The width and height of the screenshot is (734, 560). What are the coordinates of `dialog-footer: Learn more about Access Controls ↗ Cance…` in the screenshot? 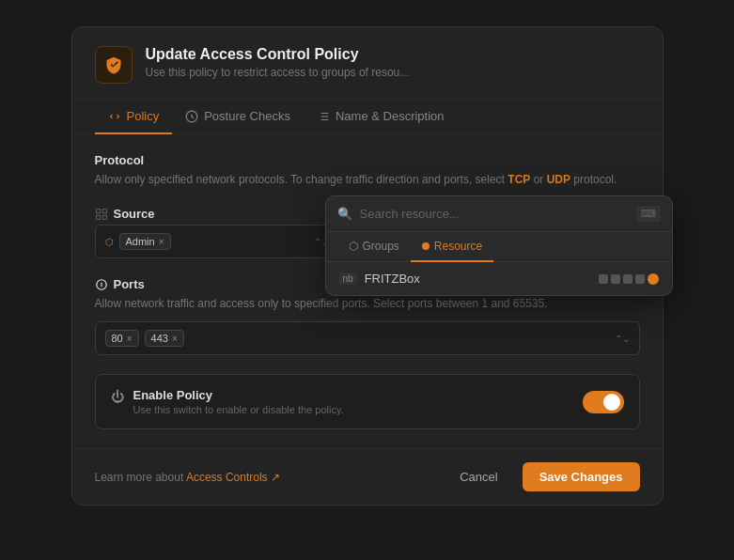 It's located at (367, 476).